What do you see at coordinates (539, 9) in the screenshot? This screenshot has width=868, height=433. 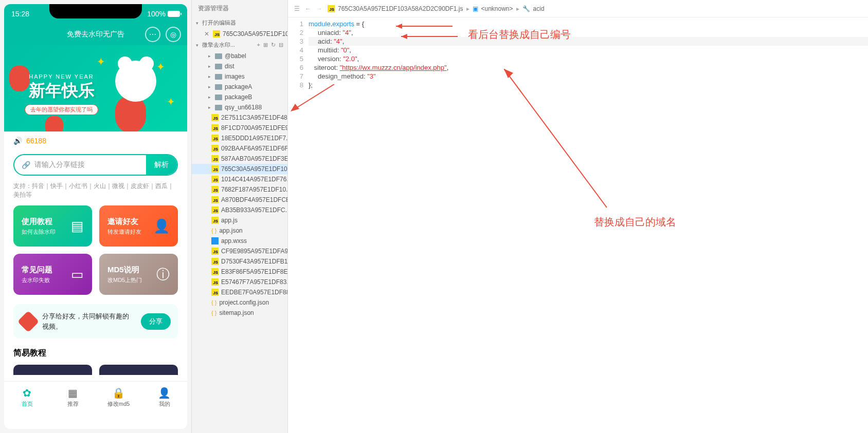 I see `breadcrumb-prop: acid` at bounding box center [539, 9].